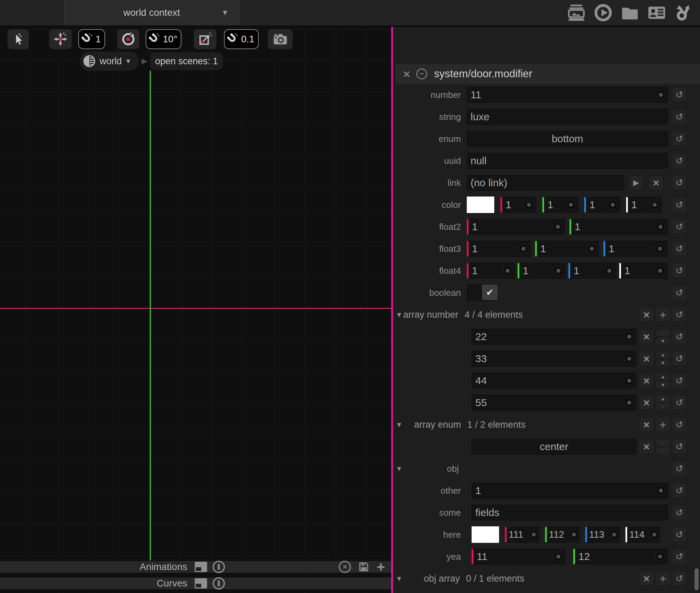 The image size is (700, 593). Describe the element at coordinates (196, 583) in the screenshot. I see `curves-panel-bar: Curves` at that location.